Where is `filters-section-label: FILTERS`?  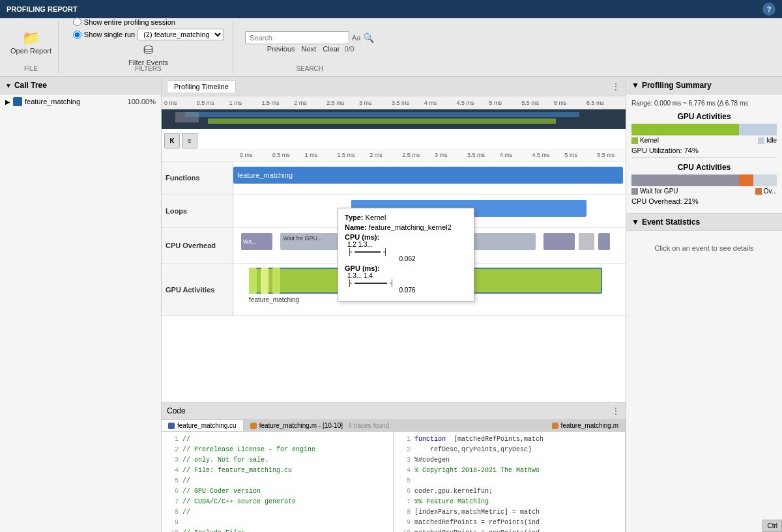 filters-section-label: FILTERS is located at coordinates (149, 69).